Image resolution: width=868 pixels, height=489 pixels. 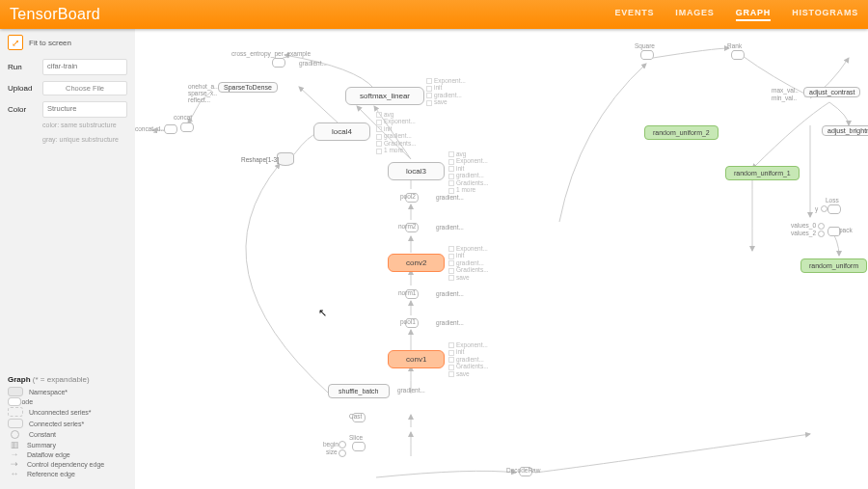 I want to click on label-concat-d: concat_d.., so click(x=149, y=129).